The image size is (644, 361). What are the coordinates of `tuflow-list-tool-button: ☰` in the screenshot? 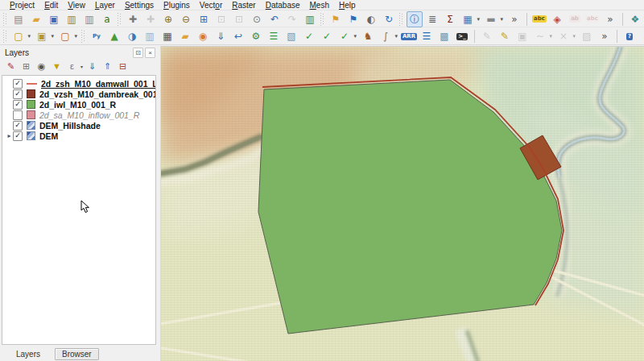 It's located at (427, 36).